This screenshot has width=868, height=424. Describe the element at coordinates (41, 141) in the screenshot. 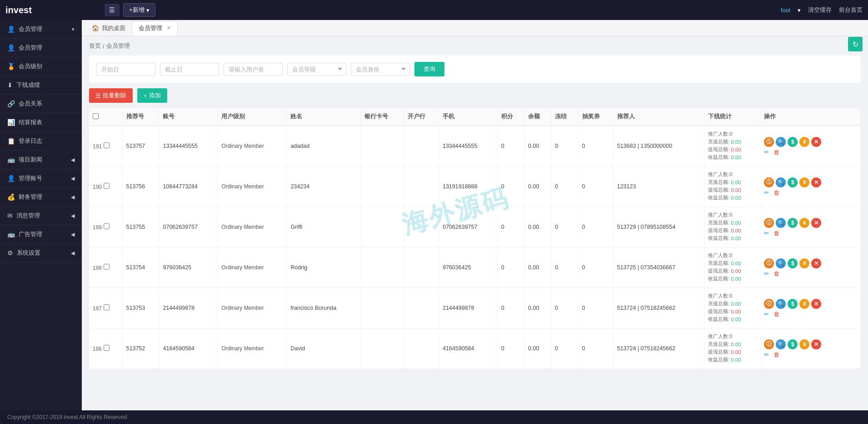

I see `sidebar-item-login-log: 📋 登录日志` at that location.